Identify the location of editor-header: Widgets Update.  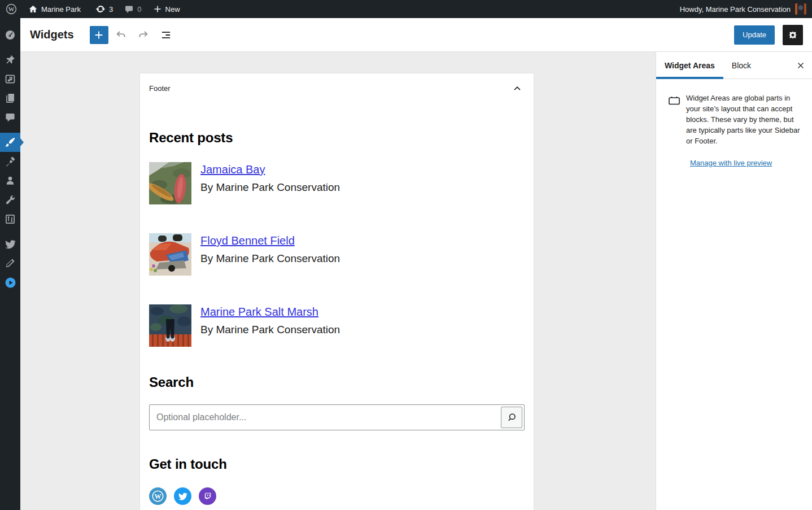
(416, 35).